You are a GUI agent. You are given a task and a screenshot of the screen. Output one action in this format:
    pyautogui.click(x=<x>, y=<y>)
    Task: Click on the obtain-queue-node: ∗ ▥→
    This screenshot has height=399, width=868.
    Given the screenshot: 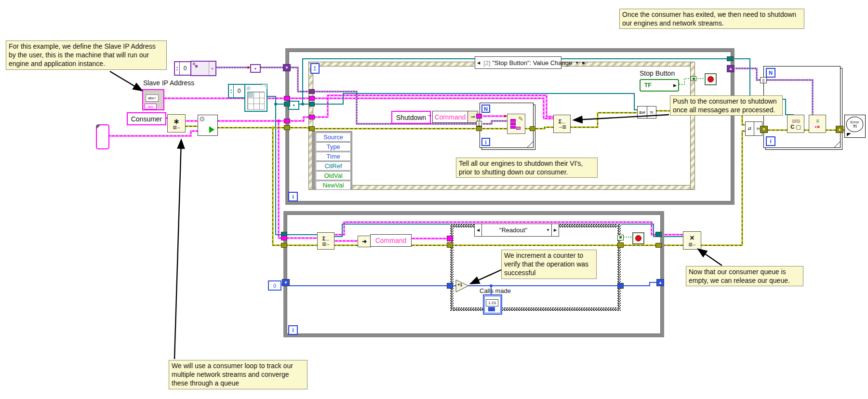 What is the action you would take?
    pyautogui.click(x=176, y=123)
    